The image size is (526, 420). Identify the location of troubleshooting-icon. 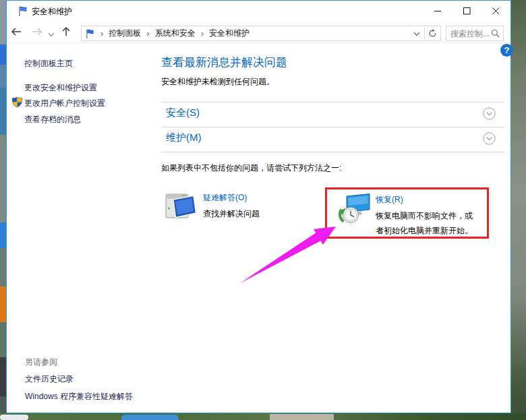
(181, 208).